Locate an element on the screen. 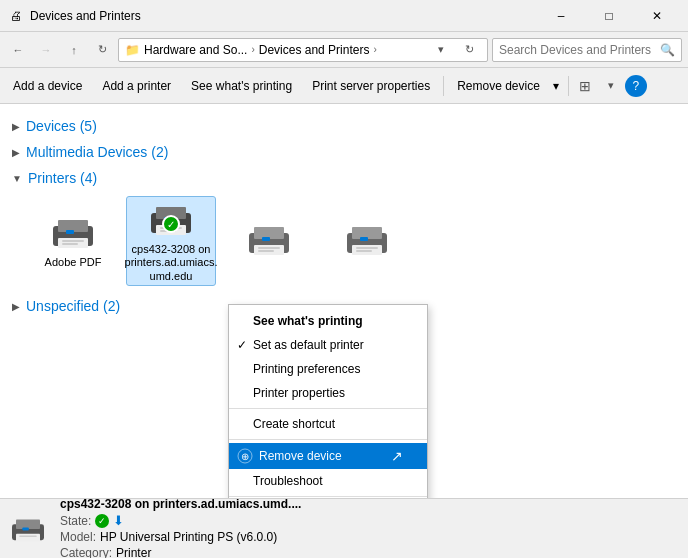 The height and width of the screenshot is (558, 688). printer-cps432: ✓ cps432-3208 onprinters.ad.umiacs.umd.e… is located at coordinates (171, 241).